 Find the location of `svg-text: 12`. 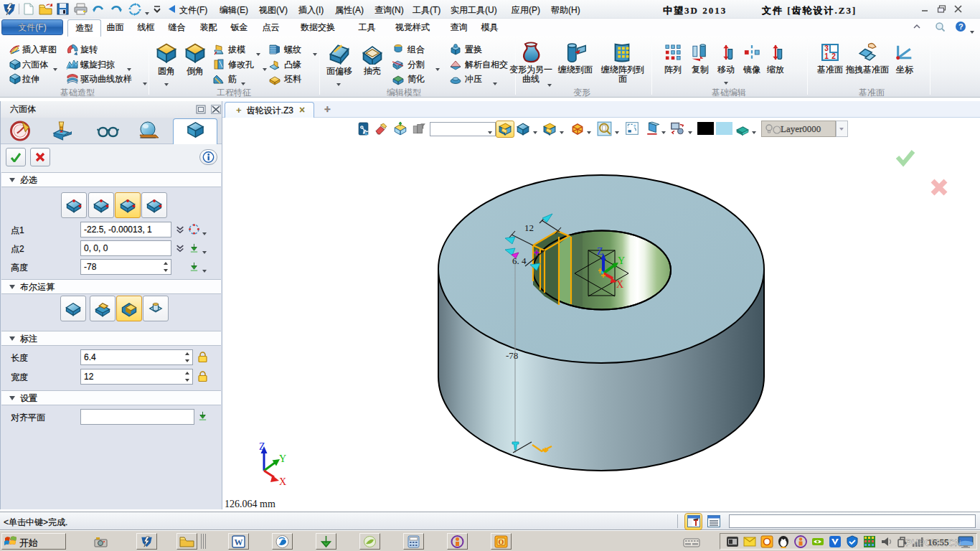

svg-text: 12 is located at coordinates (529, 228).